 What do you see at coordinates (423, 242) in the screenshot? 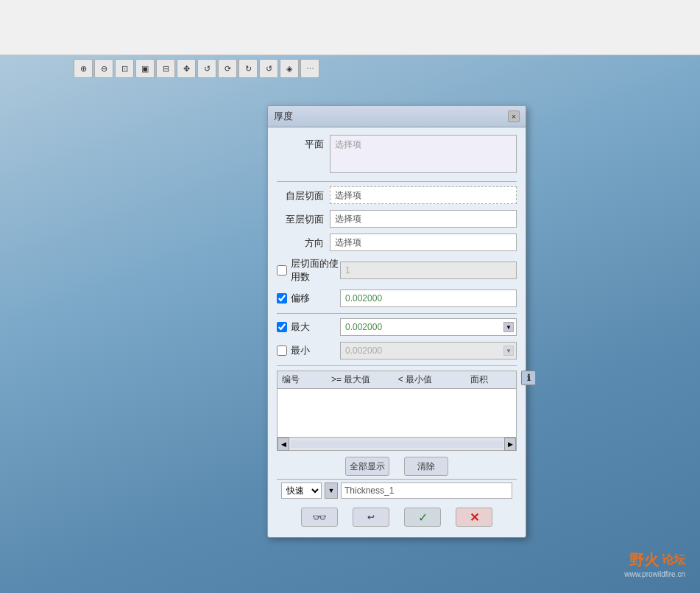
I see `direction-input` at bounding box center [423, 242].